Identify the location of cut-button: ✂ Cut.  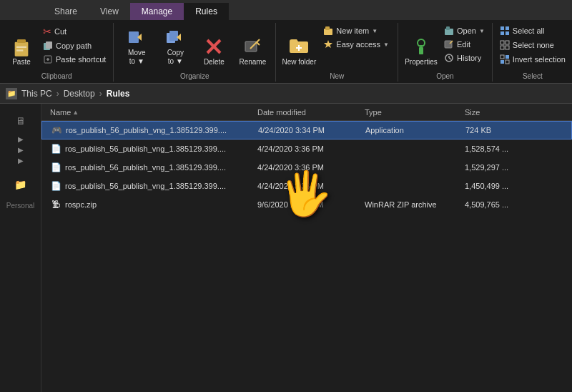
(74, 31).